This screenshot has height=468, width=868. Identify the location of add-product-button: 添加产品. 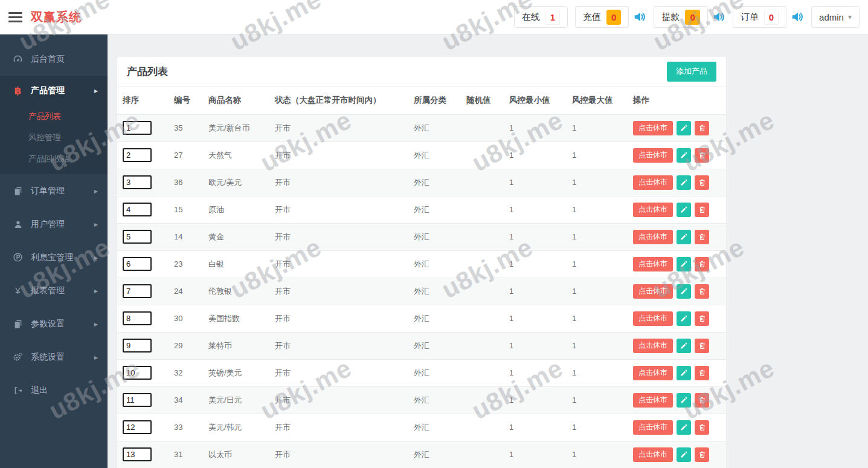
(692, 71).